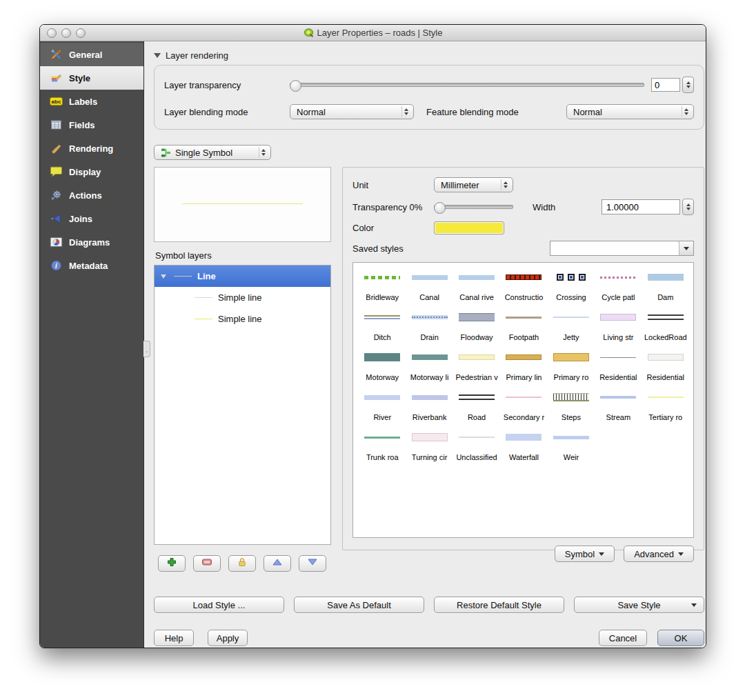 This screenshot has width=745, height=700. Describe the element at coordinates (147, 349) in the screenshot. I see `sidebar-collapse-handle: ‸` at that location.